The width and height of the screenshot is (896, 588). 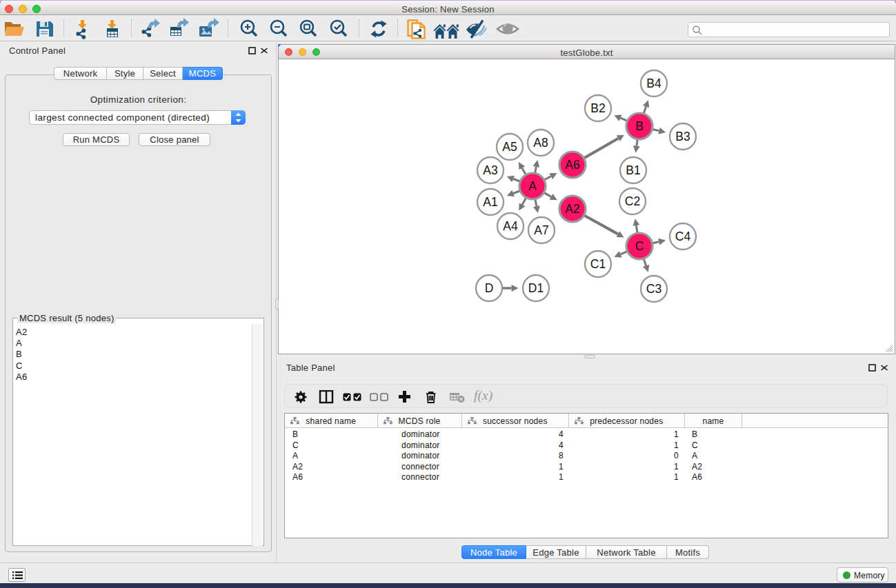 What do you see at coordinates (490, 288) in the screenshot?
I see `svg-text: D` at bounding box center [490, 288].